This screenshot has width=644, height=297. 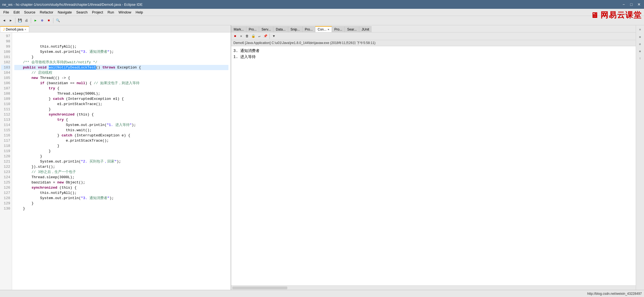 I want to click on code-line-119: }, so click(x=121, y=151).